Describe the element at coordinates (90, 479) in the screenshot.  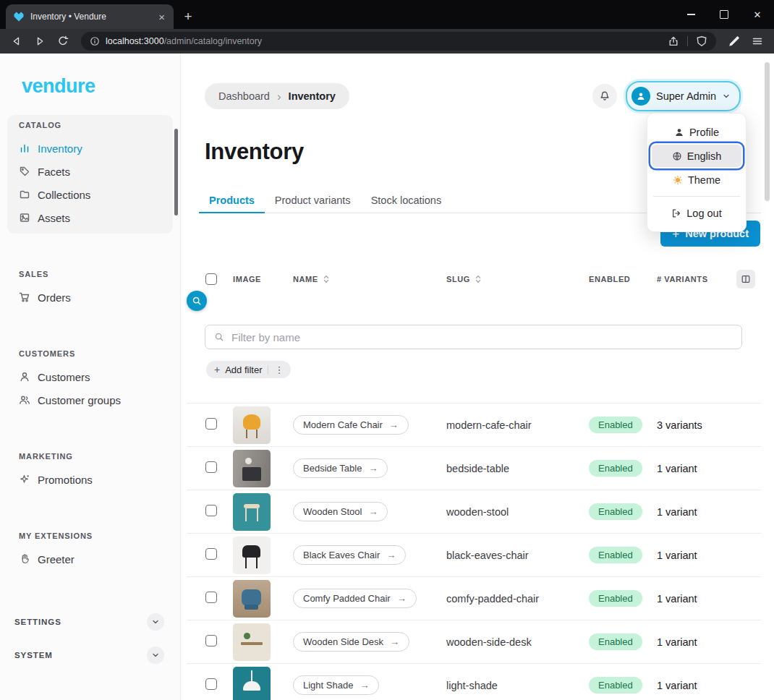
I see `sidebar-item-promotions: Promotions` at that location.